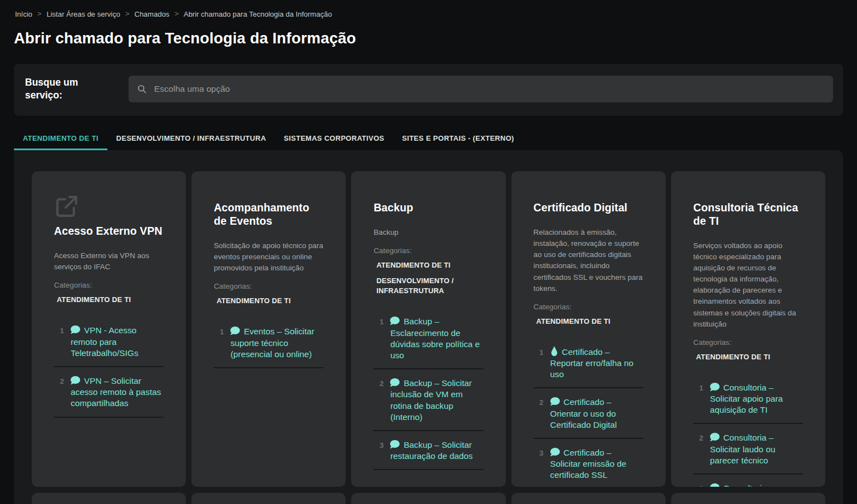  What do you see at coordinates (589, 464) in the screenshot?
I see `service-link-label: Certificado – Solicitar emissão de certi…` at bounding box center [589, 464].